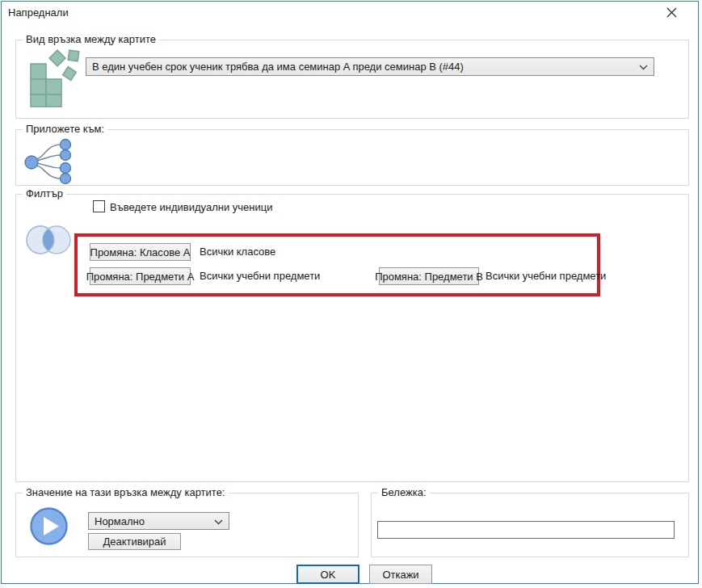 The height and width of the screenshot is (588, 702). Describe the element at coordinates (404, 493) in the screenshot. I see `note-group-label: Бележка:` at that location.